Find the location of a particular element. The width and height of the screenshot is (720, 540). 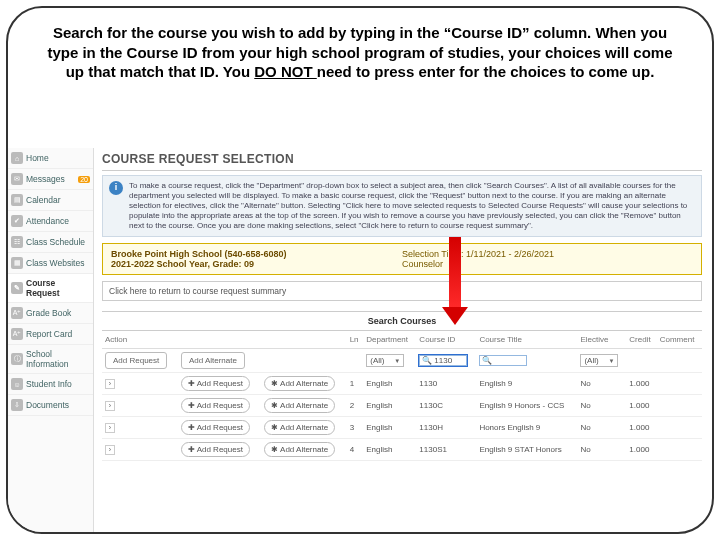

cell-ln: 2 is located at coordinates (356, 406).